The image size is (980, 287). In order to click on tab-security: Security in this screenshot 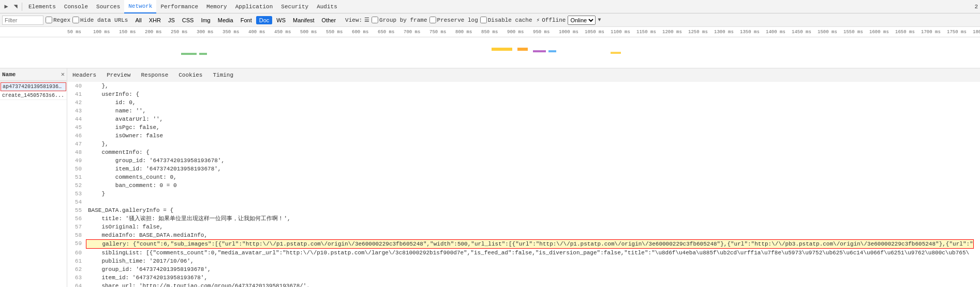, I will do `click(295, 7)`.